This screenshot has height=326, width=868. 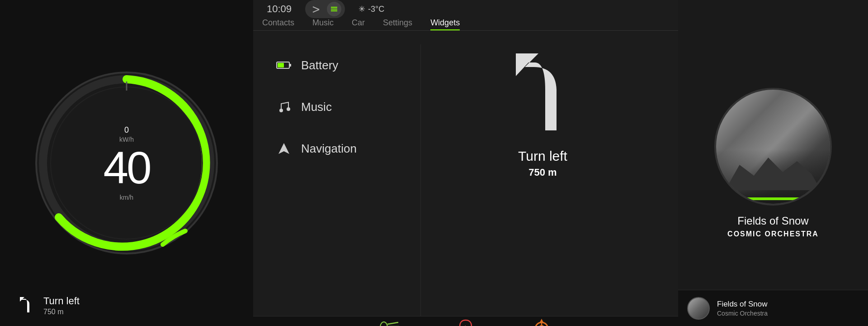 What do you see at coordinates (323, 24) in the screenshot?
I see `tab-music: Music` at bounding box center [323, 24].